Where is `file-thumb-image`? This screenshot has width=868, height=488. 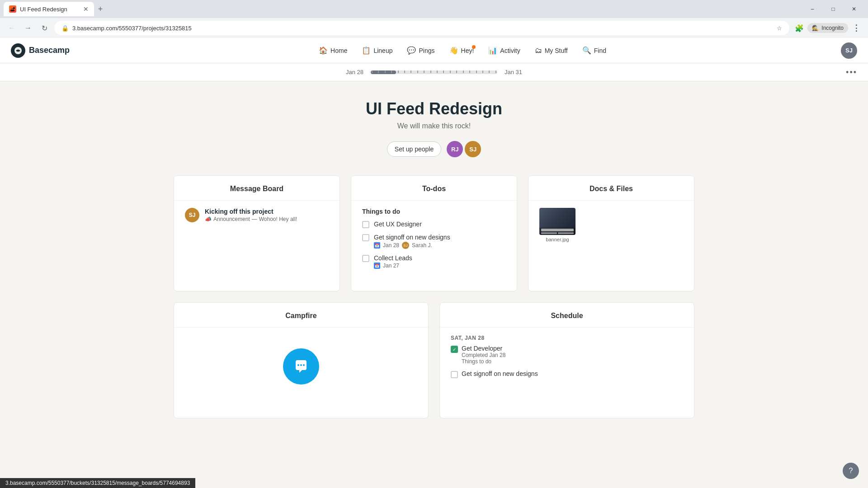 file-thumb-image is located at coordinates (557, 221).